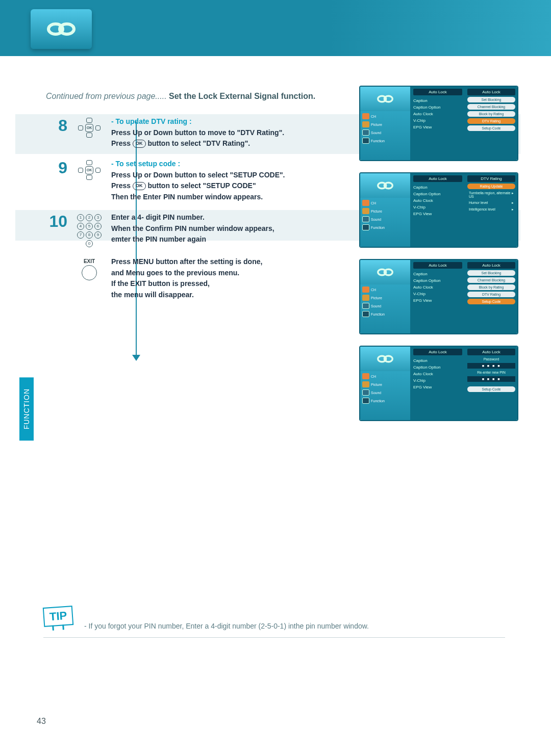  Describe the element at coordinates (274, 622) in the screenshot. I see `tip-box: TIP - If you forgot your PIN number, Ent…` at that location.